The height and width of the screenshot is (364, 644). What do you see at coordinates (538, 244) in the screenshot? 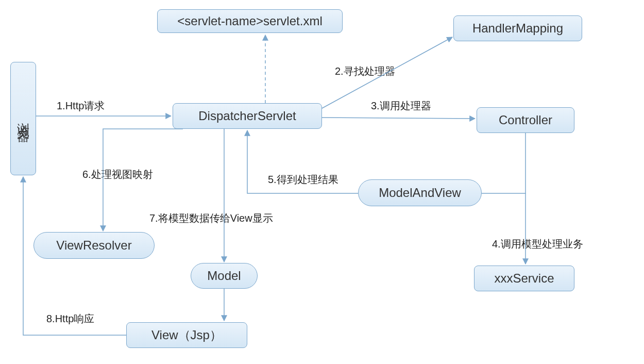
I see `label-e4: 4.调用模型处理业务` at bounding box center [538, 244].